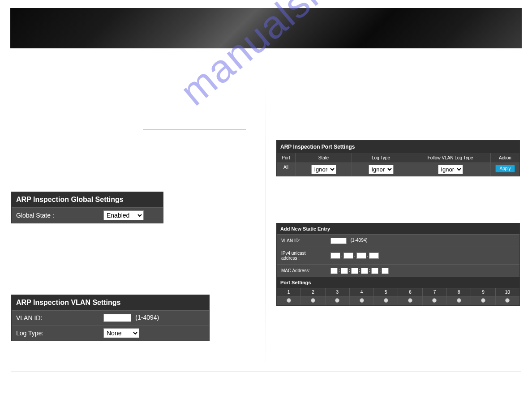  Describe the element at coordinates (338, 292) in the screenshot. I see `port-num: 3` at that location.